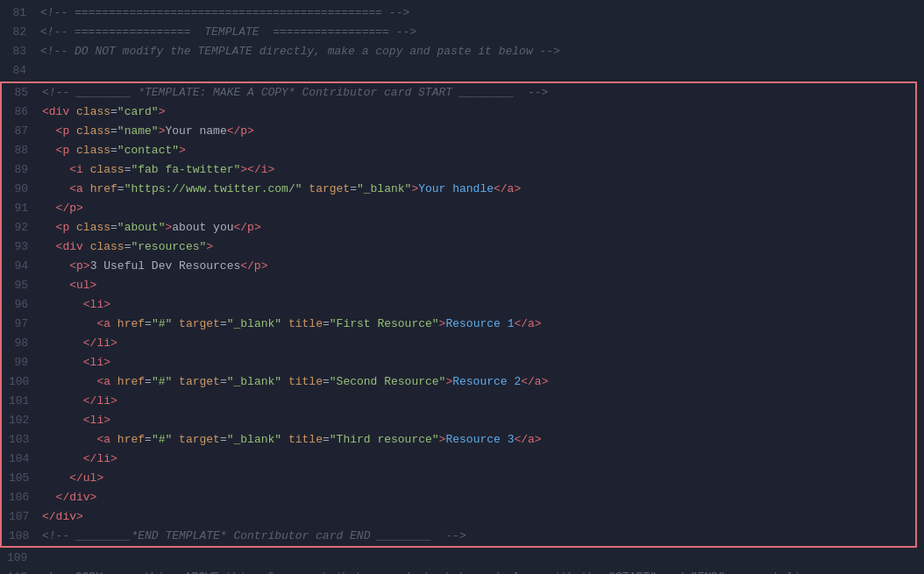 Image resolution: width=924 pixels, height=574 pixels. I want to click on line-number: 102, so click(25, 421).